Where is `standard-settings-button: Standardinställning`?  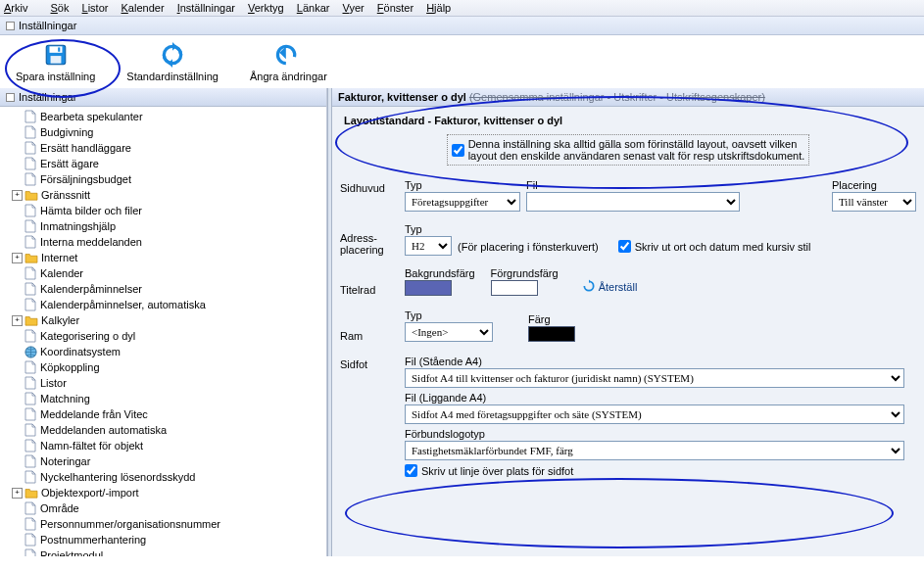
standard-settings-button: Standardinställning is located at coordinates (172, 62).